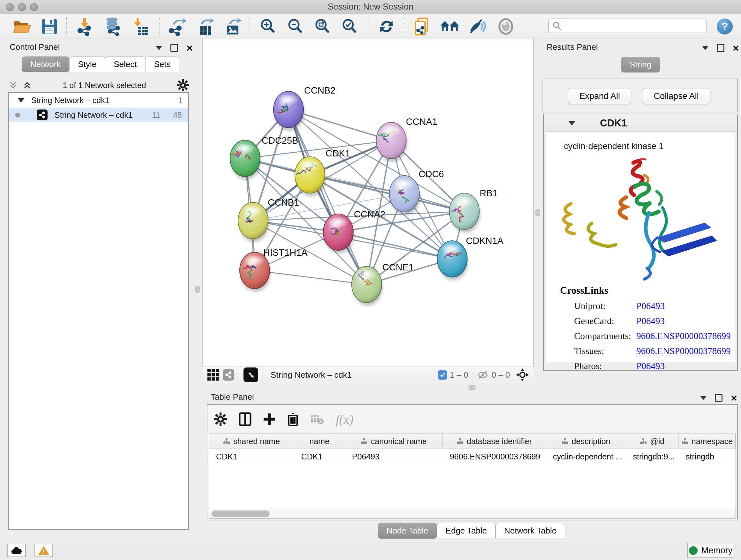 This screenshot has height=560, width=741. I want to click on clone-network-button, so click(422, 26).